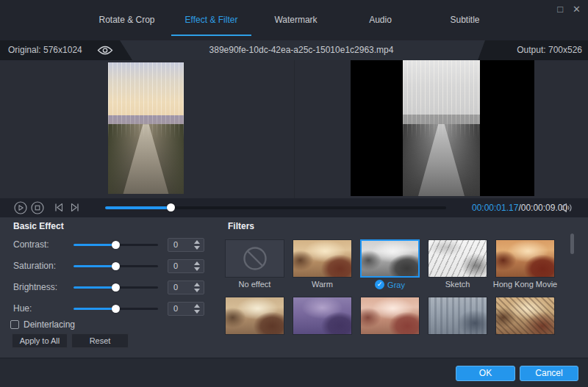 Image resolution: width=588 pixels, height=387 pixels. What do you see at coordinates (176, 266) in the screenshot?
I see `saturation-value: 0` at bounding box center [176, 266].